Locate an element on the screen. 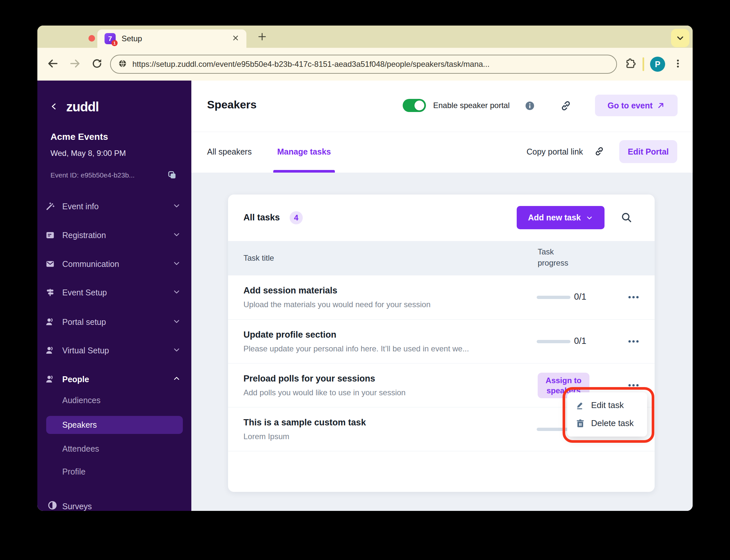 This screenshot has width=730, height=560. sidebar-subitem-label: Speakers is located at coordinates (80, 425).